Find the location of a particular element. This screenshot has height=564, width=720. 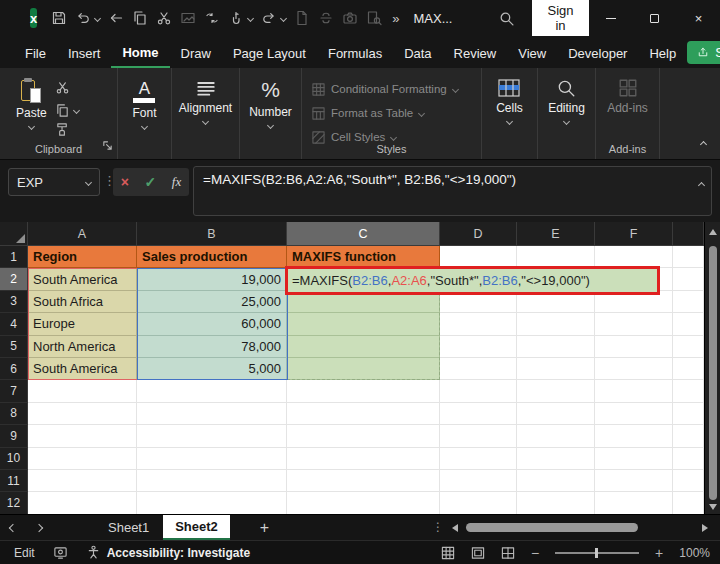

cell-B7 is located at coordinates (212, 391).